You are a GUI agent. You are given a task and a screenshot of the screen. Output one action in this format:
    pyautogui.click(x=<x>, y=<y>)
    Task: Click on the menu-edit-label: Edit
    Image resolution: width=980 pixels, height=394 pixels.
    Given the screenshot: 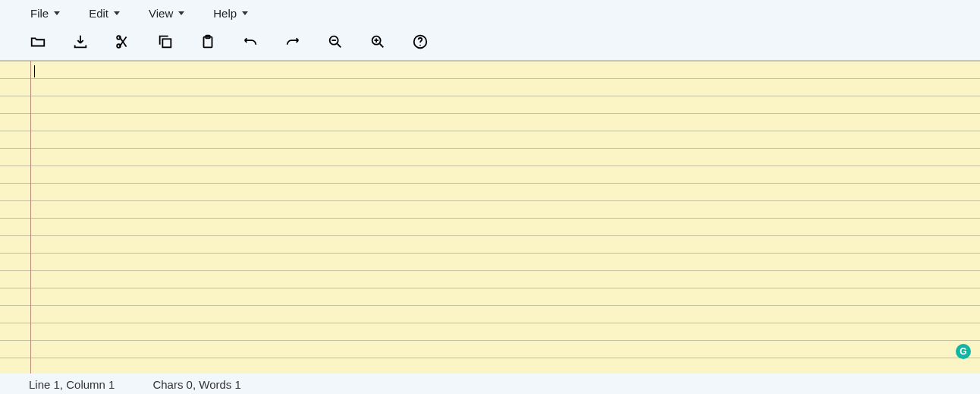 What is the action you would take?
    pyautogui.click(x=99, y=14)
    